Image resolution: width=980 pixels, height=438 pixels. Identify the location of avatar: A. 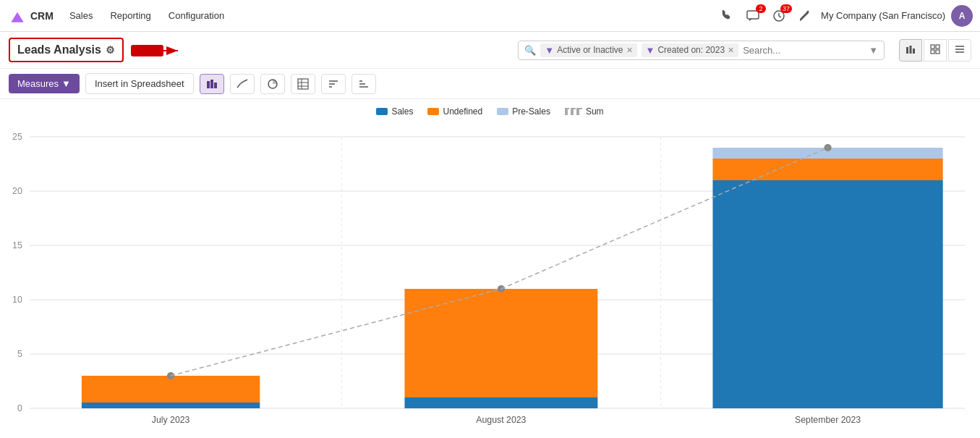
(962, 16).